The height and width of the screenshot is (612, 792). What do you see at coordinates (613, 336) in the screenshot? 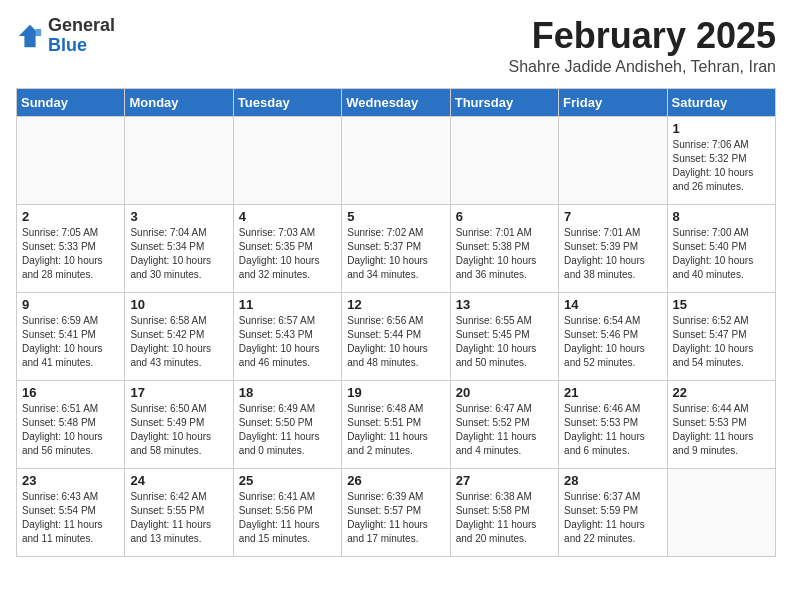
I see `calendar-cell: 14Sunrise: 6:54 AM Sunset: 5:46 PM Dayli…` at bounding box center [613, 336].